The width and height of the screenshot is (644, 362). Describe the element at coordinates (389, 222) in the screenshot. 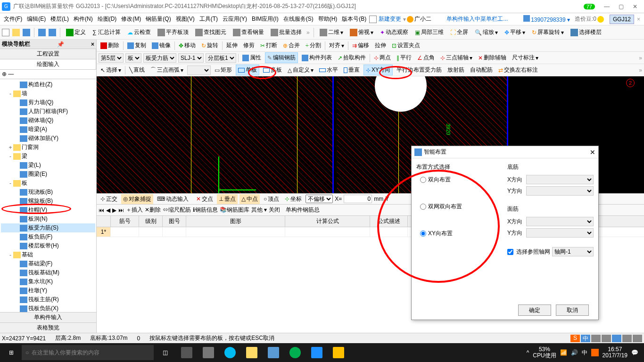

I see `grid-header: 公式描述` at that location.